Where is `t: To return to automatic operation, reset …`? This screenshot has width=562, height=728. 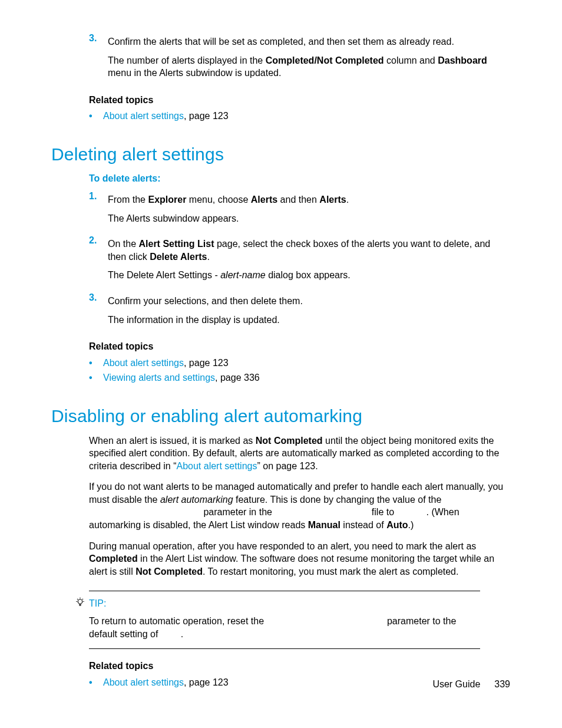 t: To return to automatic operation, reset … is located at coordinates (178, 621).